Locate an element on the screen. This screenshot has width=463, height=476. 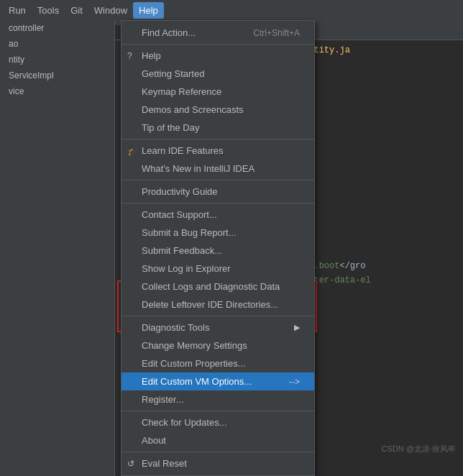
menu-tip: Tip of the Day is located at coordinates (218, 128).